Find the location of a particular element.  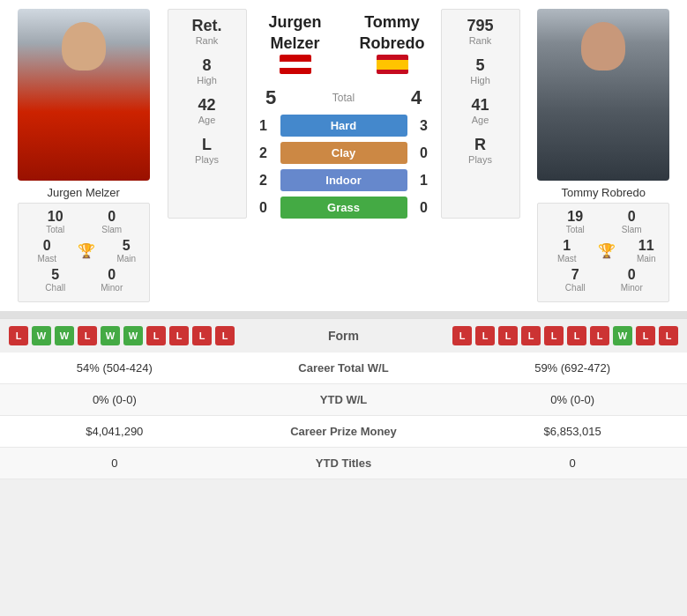

left-slam-label: Slam is located at coordinates (111, 229).